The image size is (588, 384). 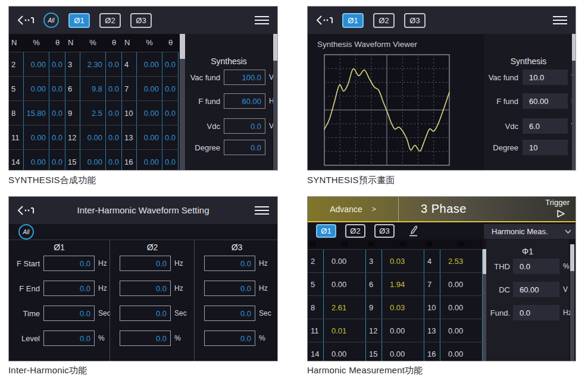 What do you see at coordinates (442, 209) in the screenshot?
I see `advance-header: Advance > 3 Phase Trigger` at bounding box center [442, 209].